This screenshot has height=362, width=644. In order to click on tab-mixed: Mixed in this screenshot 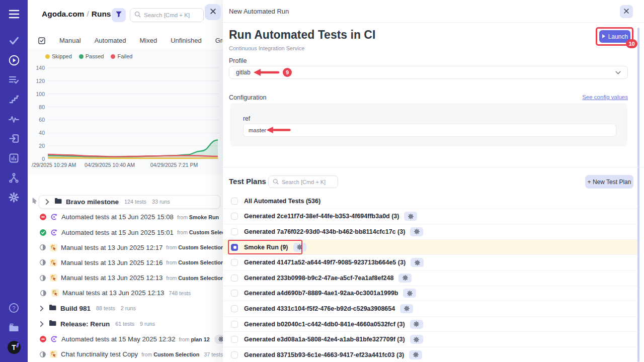, I will do `click(149, 40)`.